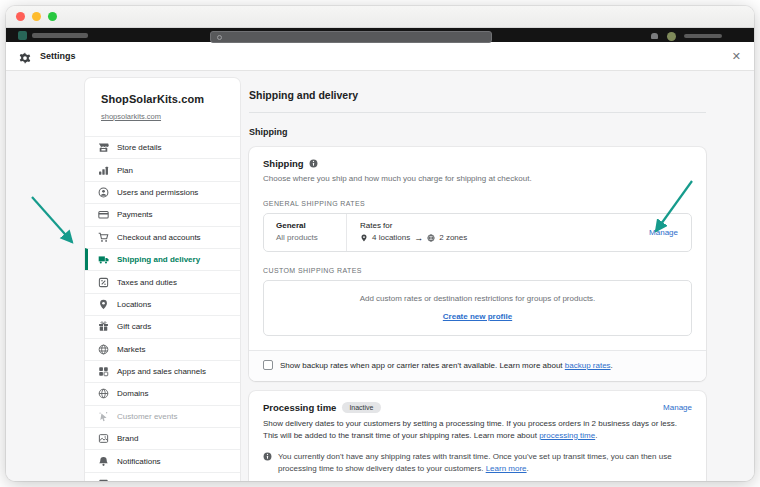 The height and width of the screenshot is (487, 760). Describe the element at coordinates (478, 430) in the screenshot. I see `processing-description: Show delivery dates to your customers by…` at that location.